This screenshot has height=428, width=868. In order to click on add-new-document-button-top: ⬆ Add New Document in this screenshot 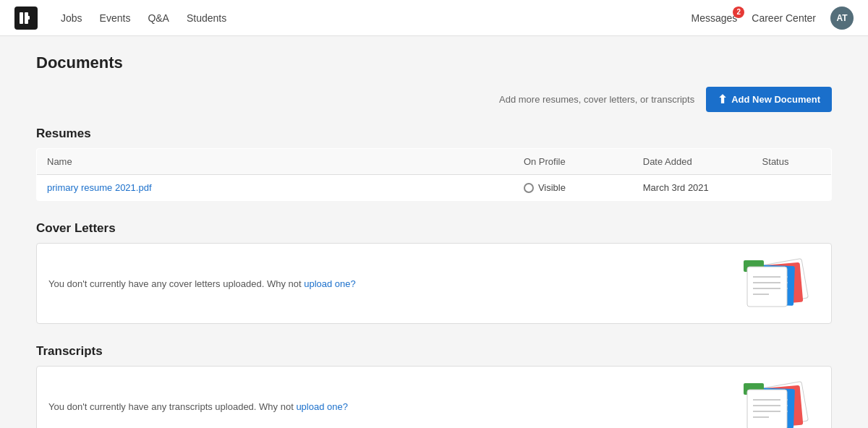, I will do `click(769, 100)`.